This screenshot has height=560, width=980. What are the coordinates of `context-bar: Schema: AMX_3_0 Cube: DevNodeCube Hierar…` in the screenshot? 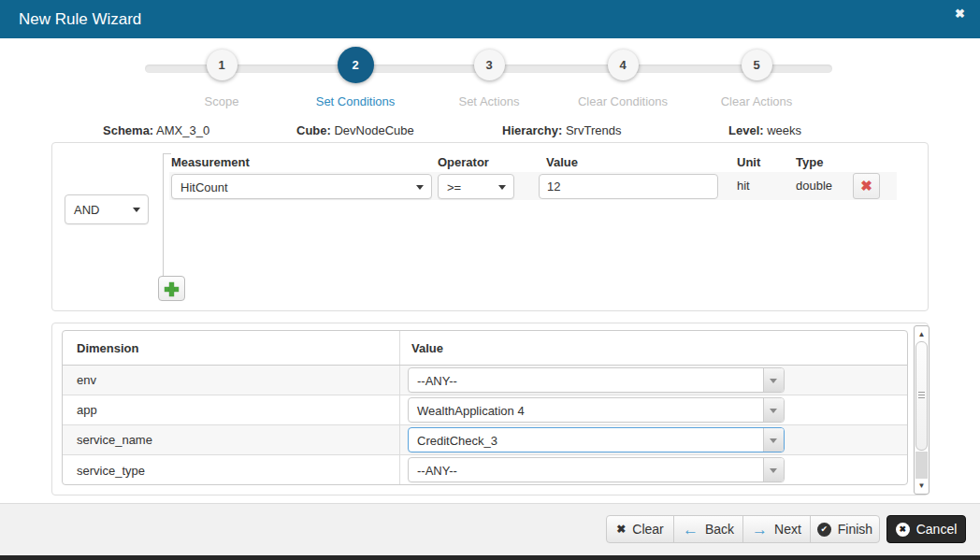 It's located at (490, 132).